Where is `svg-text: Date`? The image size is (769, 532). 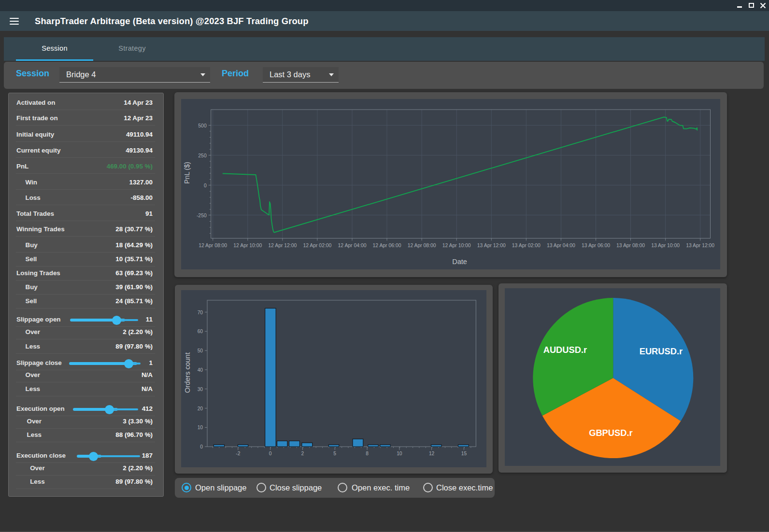
svg-text: Date is located at coordinates (460, 262).